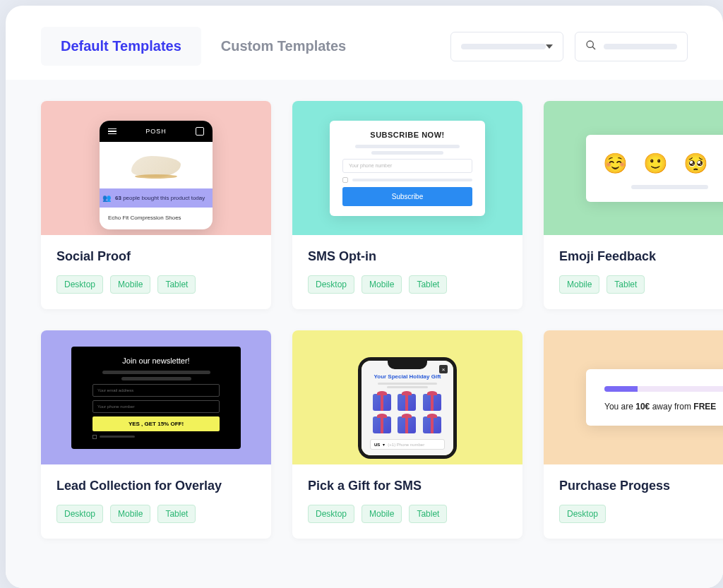 The image size is (723, 588). What do you see at coordinates (156, 168) in the screenshot?
I see `preview: POSH 👥 63 people bought this product tod…` at bounding box center [156, 168].